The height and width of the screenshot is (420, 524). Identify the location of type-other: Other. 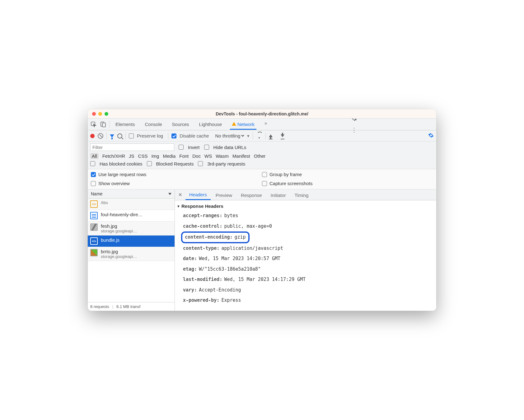
(260, 156).